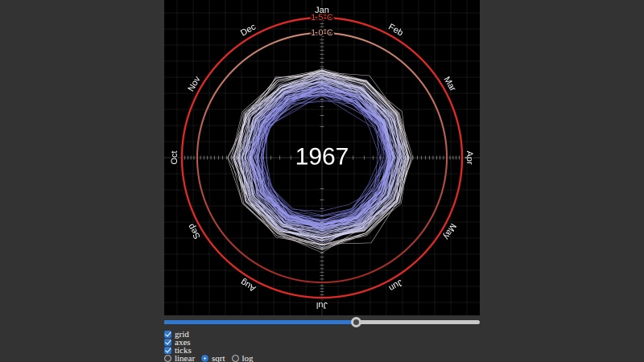 The image size is (644, 362). Describe the element at coordinates (322, 322) in the screenshot. I see `year-slider` at that location.